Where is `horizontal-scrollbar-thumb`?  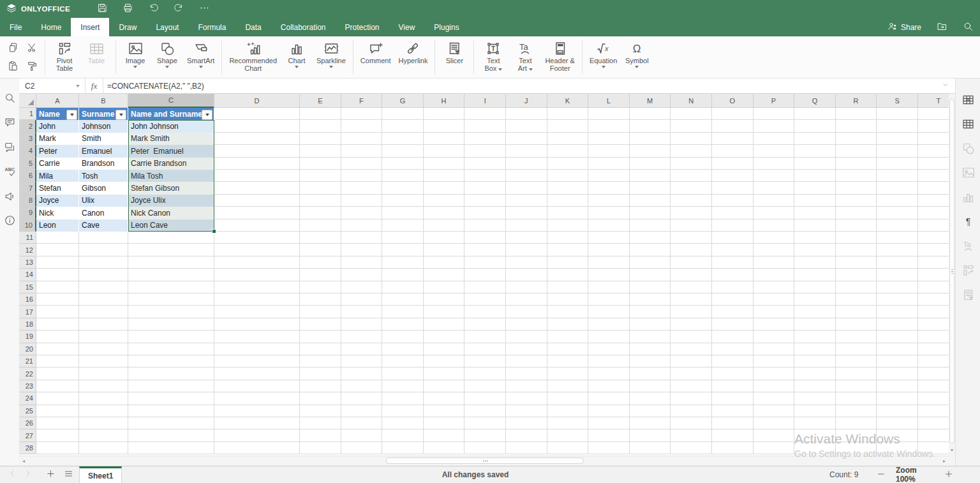 horizontal-scrollbar-thumb is located at coordinates (485, 461).